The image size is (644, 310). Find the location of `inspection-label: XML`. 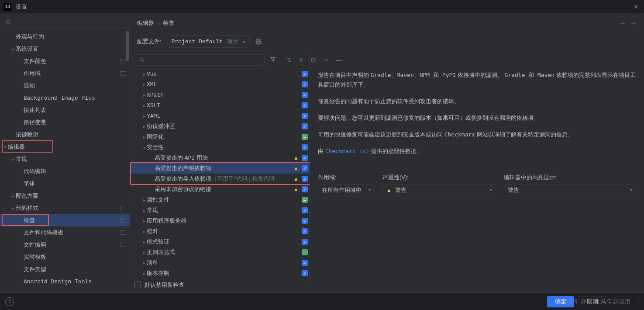

inspection-label: XML is located at coordinates (219, 85).